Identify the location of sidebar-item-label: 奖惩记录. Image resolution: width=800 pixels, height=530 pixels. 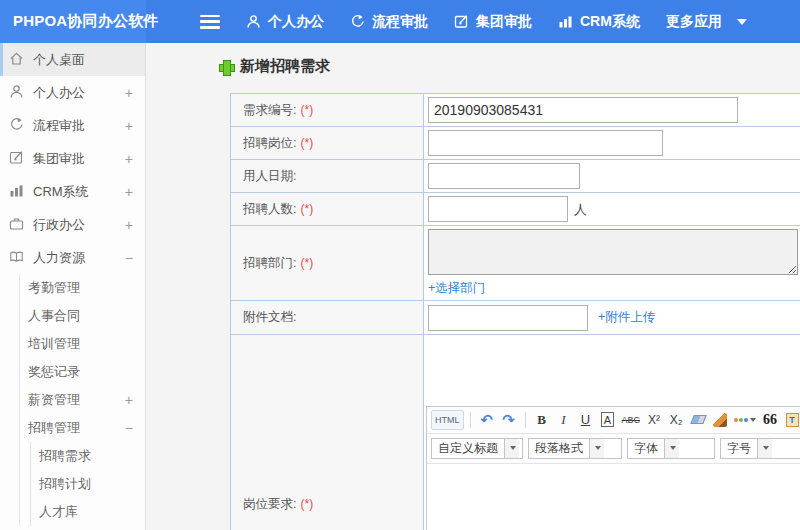
(80, 372).